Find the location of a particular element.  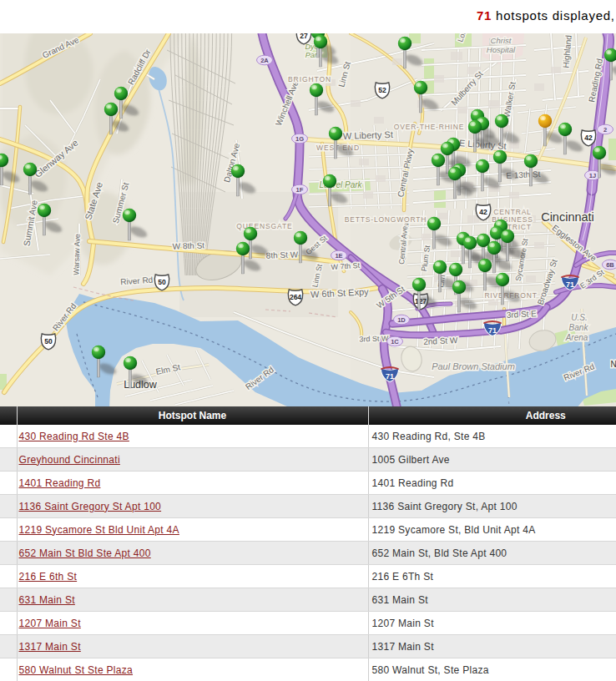

svg-text: Christ is located at coordinates (501, 40).